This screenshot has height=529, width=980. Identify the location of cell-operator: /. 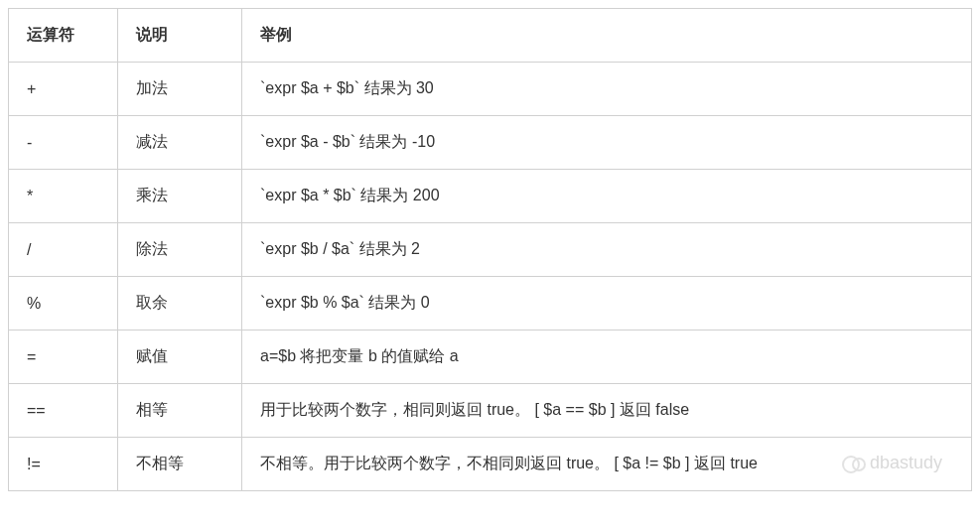
(64, 250).